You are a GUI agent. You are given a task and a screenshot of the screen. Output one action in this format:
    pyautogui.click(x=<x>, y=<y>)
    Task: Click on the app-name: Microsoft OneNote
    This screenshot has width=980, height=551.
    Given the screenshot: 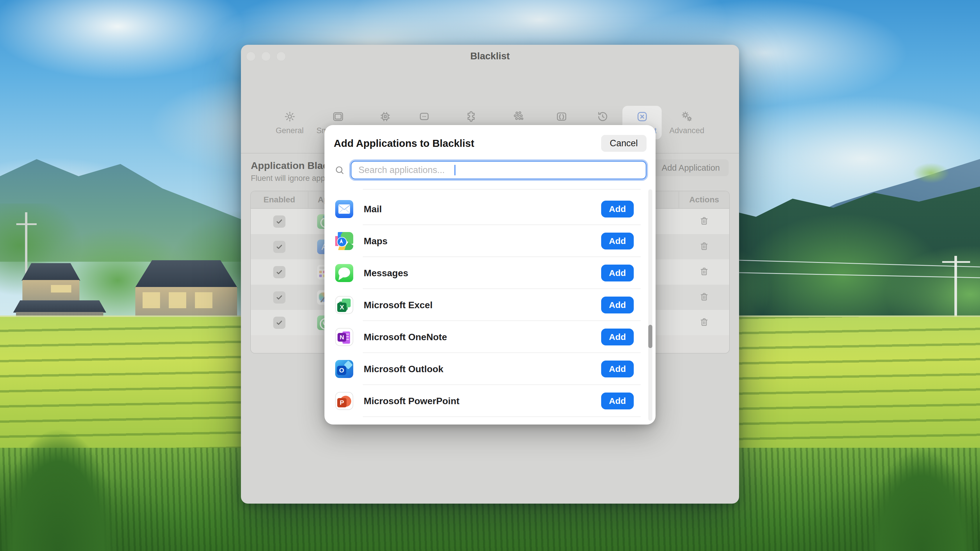 What is the action you would take?
    pyautogui.click(x=482, y=337)
    